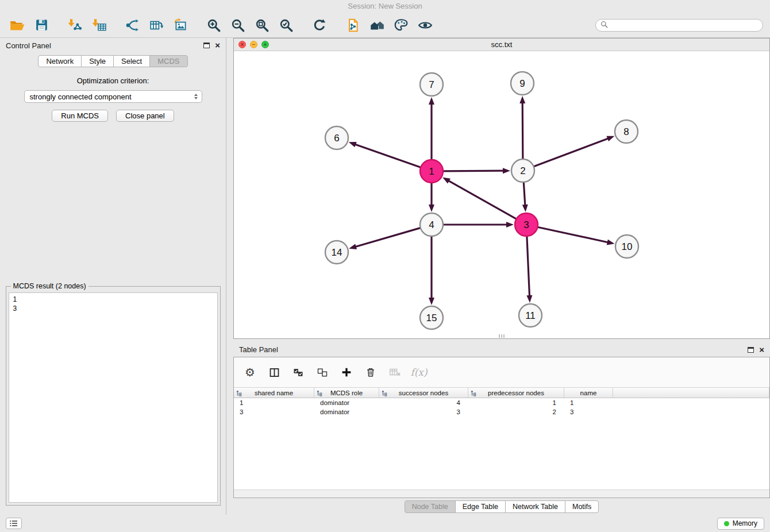 This screenshot has width=770, height=532. What do you see at coordinates (145, 116) in the screenshot?
I see `close-panel-button: Close panel` at bounding box center [145, 116].